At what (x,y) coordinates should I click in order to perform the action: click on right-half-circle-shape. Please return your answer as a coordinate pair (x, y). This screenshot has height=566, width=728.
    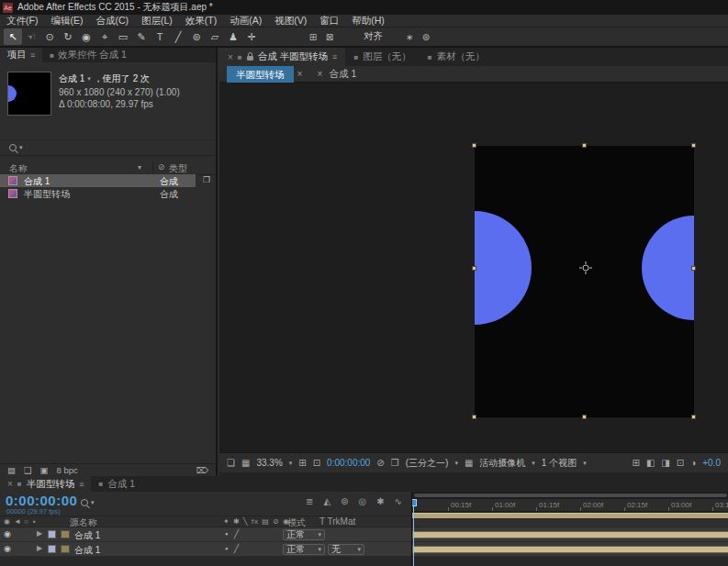
    Looking at the image, I should click on (668, 268).